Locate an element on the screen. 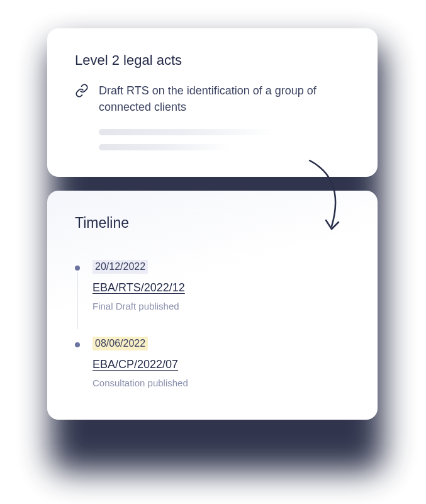 This screenshot has height=504, width=426. timeline-doc-ref: EBA/CP/2022/07 is located at coordinates (221, 365).